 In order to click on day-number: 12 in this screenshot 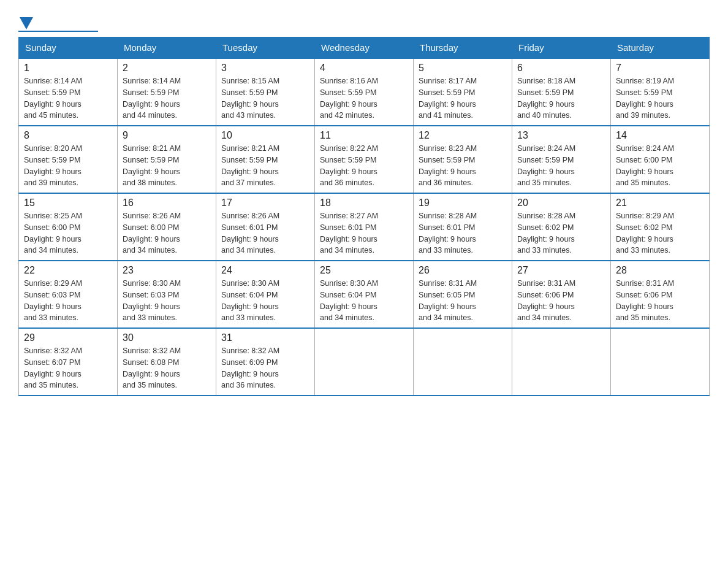, I will do `click(463, 136)`.